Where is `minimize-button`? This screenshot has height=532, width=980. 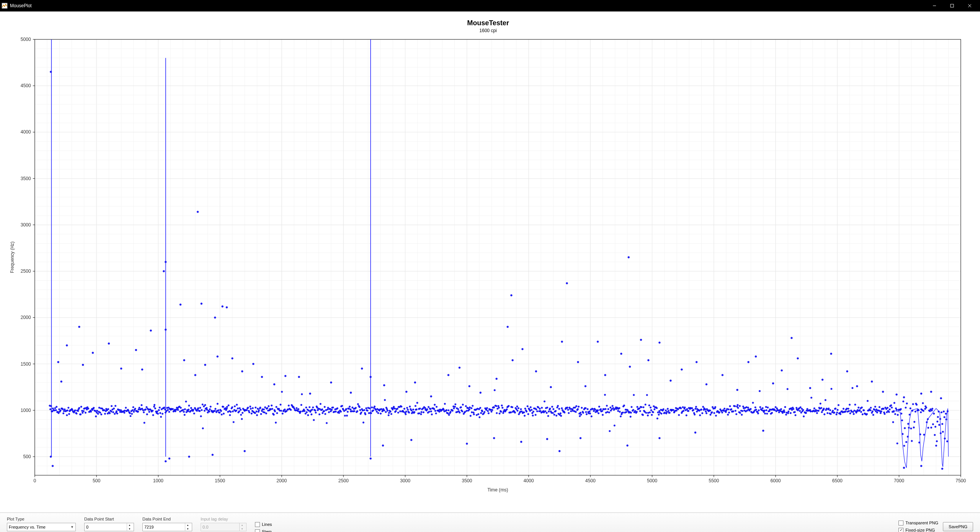 minimize-button is located at coordinates (934, 6).